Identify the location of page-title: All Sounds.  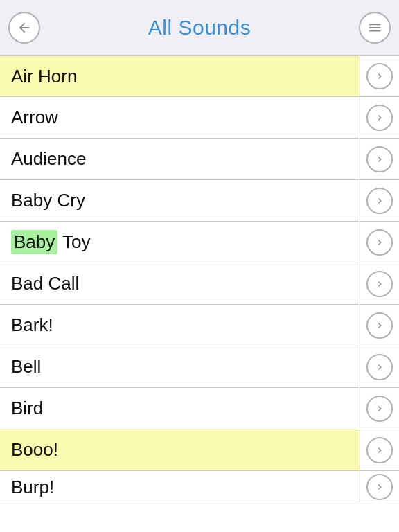
(200, 28).